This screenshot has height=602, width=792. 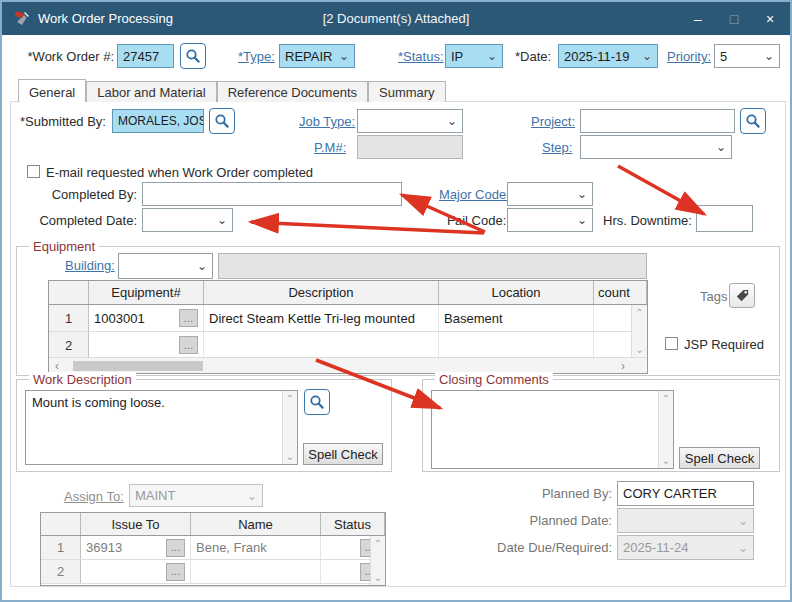 What do you see at coordinates (151, 92) in the screenshot?
I see `tab-labor-and-material: Labor and Material` at bounding box center [151, 92].